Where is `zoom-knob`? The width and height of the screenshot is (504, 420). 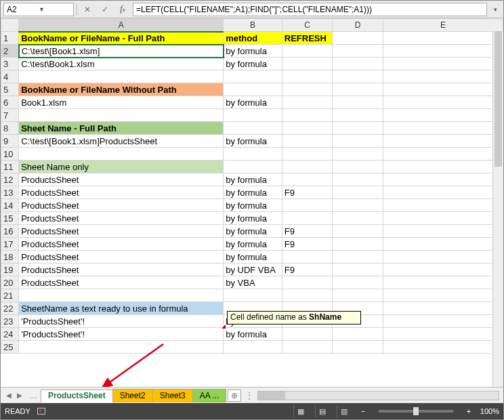 zoom-knob is located at coordinates (416, 411).